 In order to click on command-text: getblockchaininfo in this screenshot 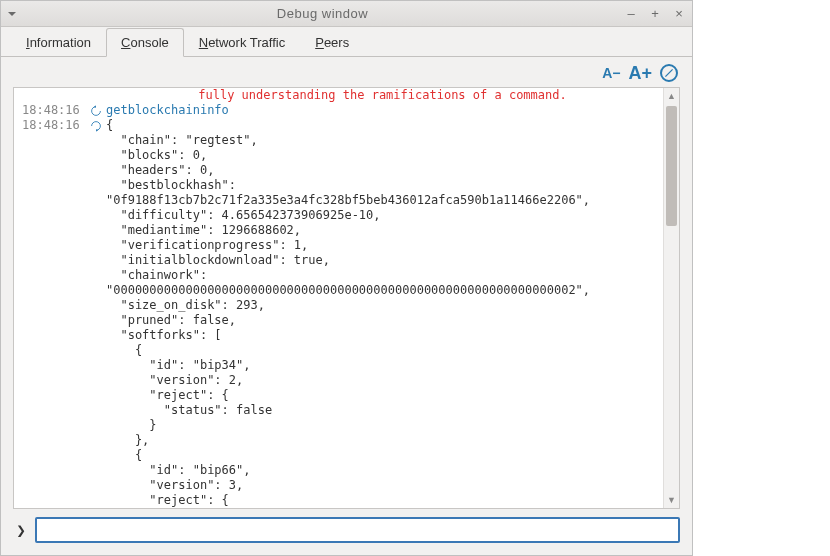, I will do `click(384, 110)`.